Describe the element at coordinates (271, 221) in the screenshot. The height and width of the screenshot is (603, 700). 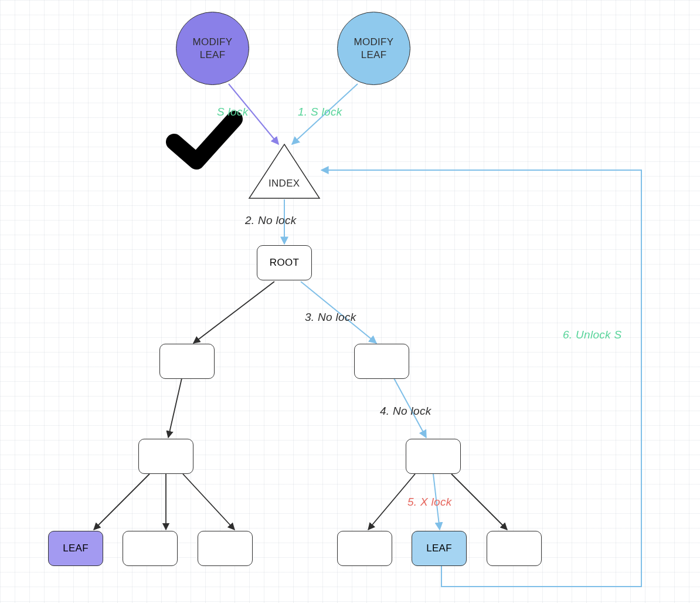
I see `label-no-lock-2: 2. No lock` at that location.